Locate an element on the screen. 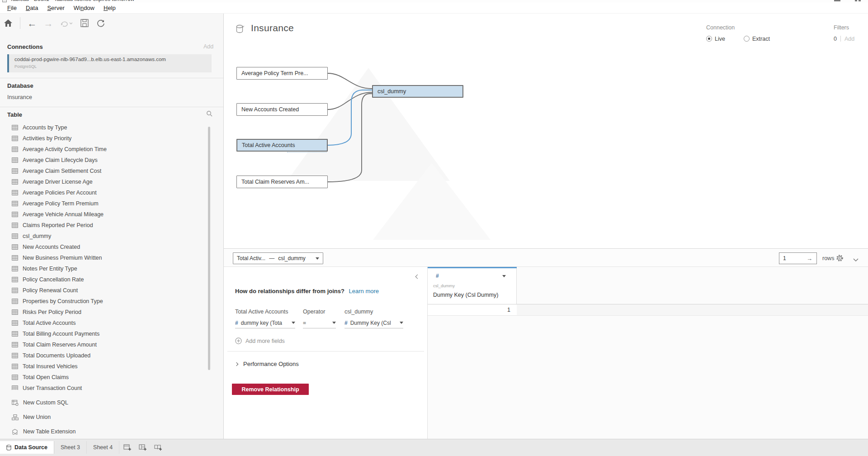  operator-dropdown: = is located at coordinates (319, 323).